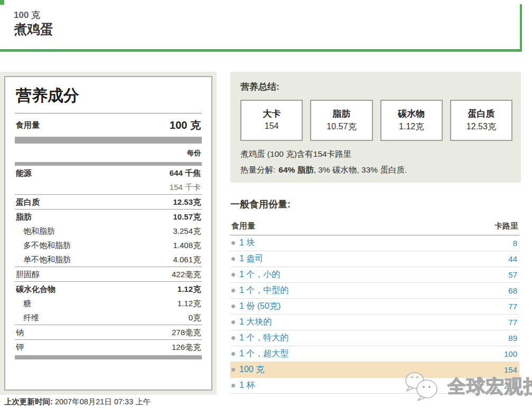 Image resolution: width=532 pixels, height=408 pixels. I want to click on nutrient-value: 154 千卡, so click(185, 187).